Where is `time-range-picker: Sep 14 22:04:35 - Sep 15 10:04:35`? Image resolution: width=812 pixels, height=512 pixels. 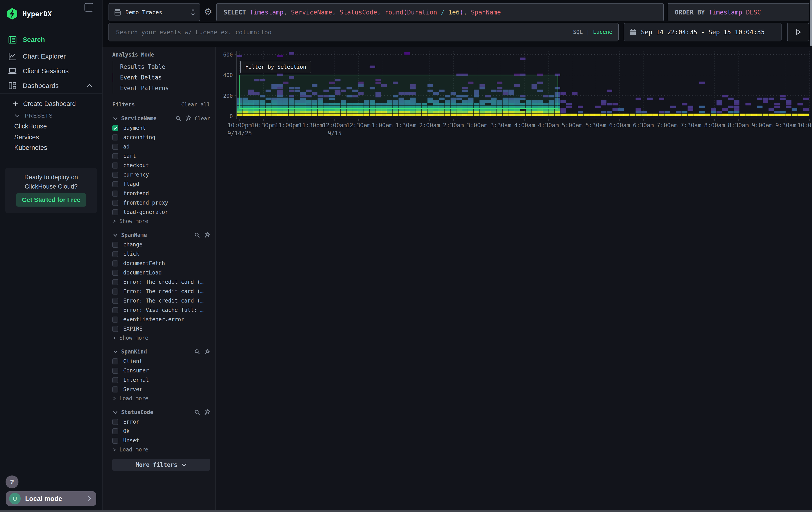
time-range-picker: Sep 14 22:04:35 - Sep 15 10:04:35 is located at coordinates (703, 32).